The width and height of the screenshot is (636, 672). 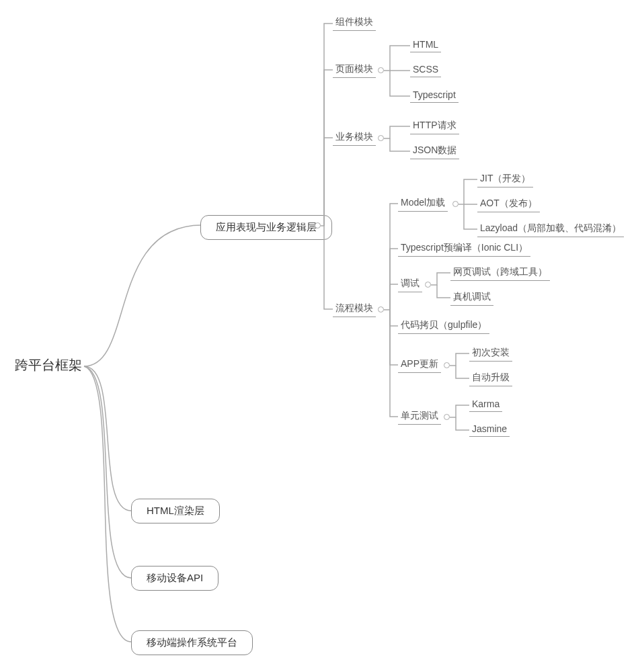 What do you see at coordinates (472, 298) in the screenshot?
I see `real-debug-node: 真机调试` at bounding box center [472, 298].